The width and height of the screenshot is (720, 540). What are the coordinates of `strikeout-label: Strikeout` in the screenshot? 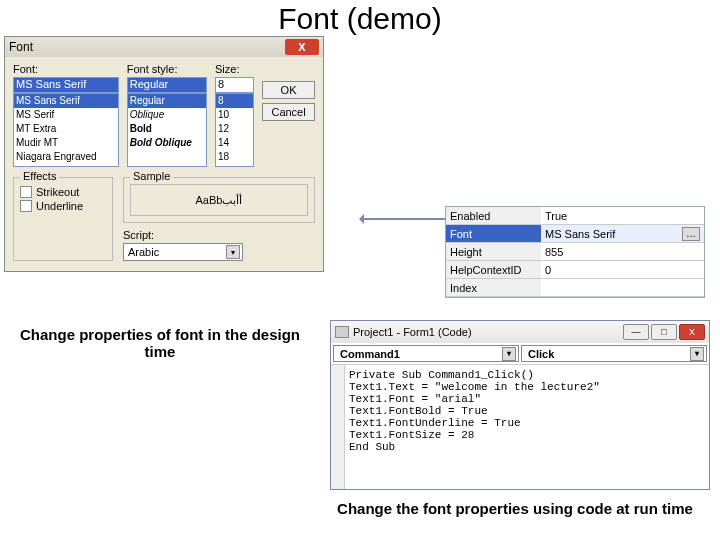 It's located at (58, 192).